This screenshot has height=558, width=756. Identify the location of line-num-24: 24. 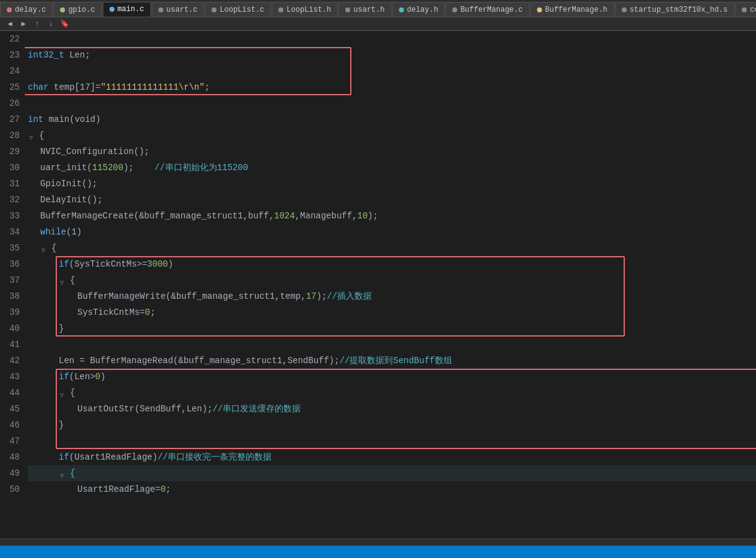
(10, 71).